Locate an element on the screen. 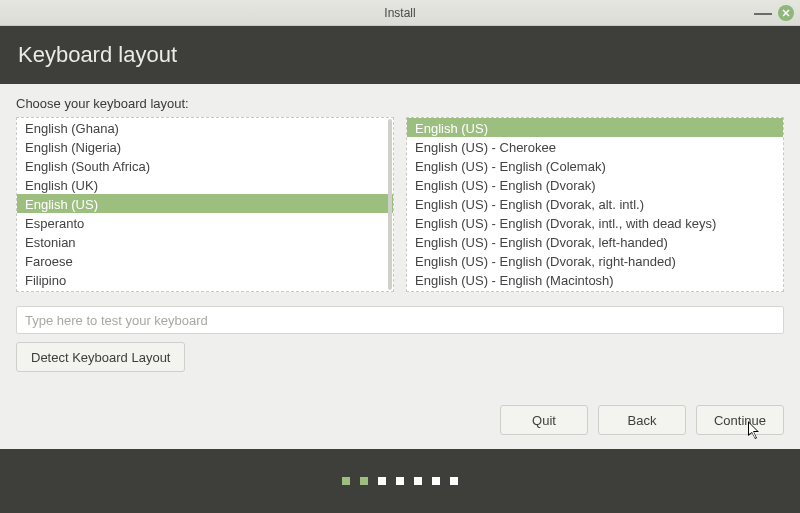  list-item: Estonian is located at coordinates (205, 242).